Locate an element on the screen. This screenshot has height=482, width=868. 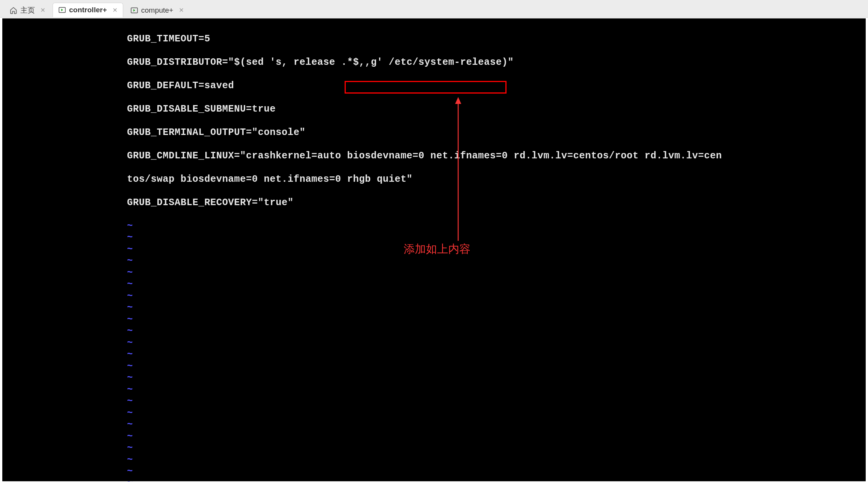
terminal-line: GRUB_CMDLINE_LINUX="crashkernel=auto bio… is located at coordinates (497, 156).